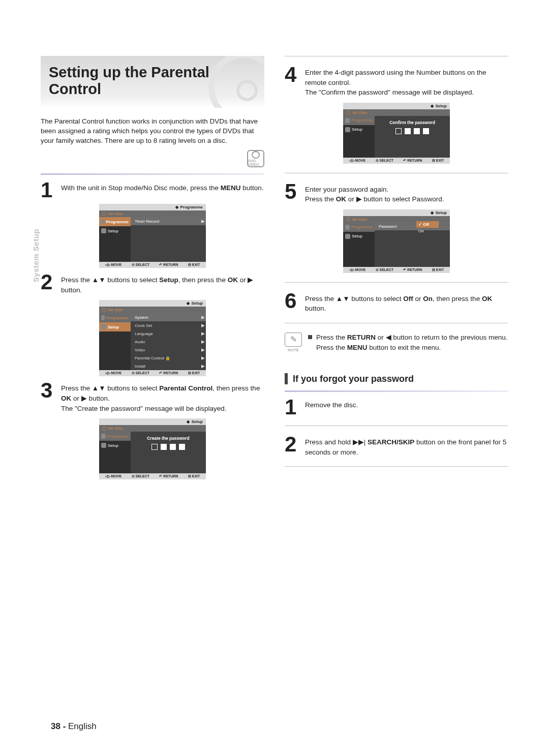  Describe the element at coordinates (168, 317) in the screenshot. I see `osd-list-item: System▶` at that location.